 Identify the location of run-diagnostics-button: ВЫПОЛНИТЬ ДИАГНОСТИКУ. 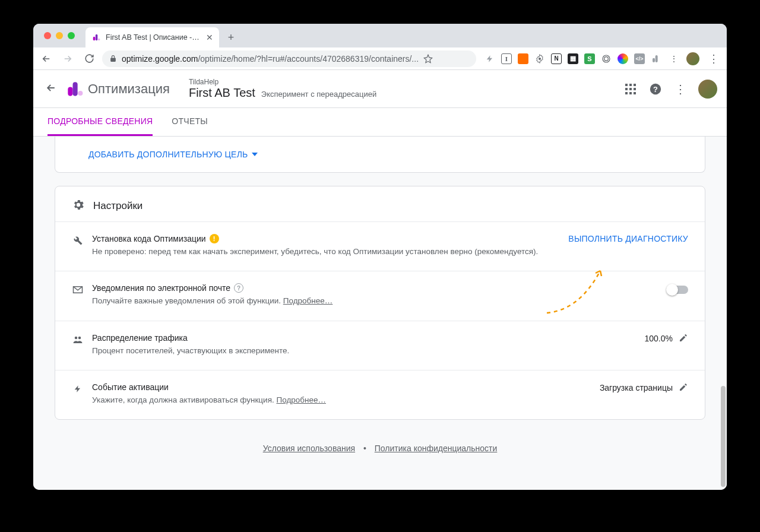
(628, 239).